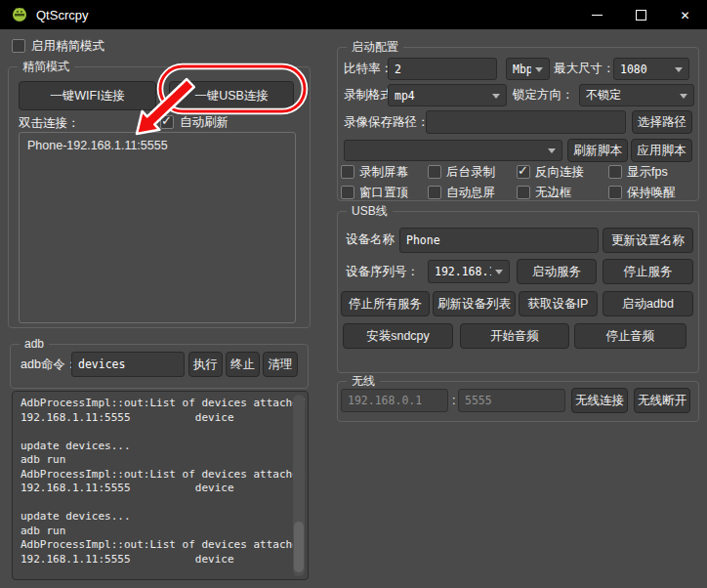  I want to click on start-adbd-button: 启动adbd, so click(648, 304).